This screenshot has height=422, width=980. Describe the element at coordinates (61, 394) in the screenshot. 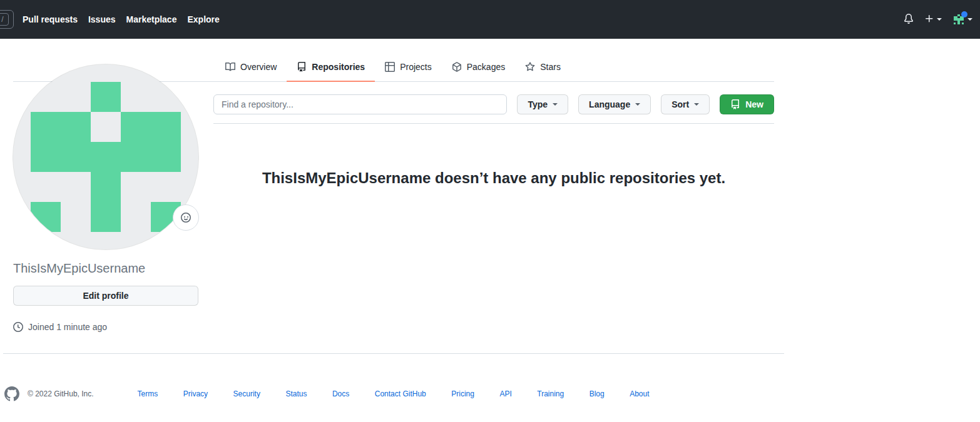

I see `copyright-text: © 2022 GitHub, Inc.` at that location.